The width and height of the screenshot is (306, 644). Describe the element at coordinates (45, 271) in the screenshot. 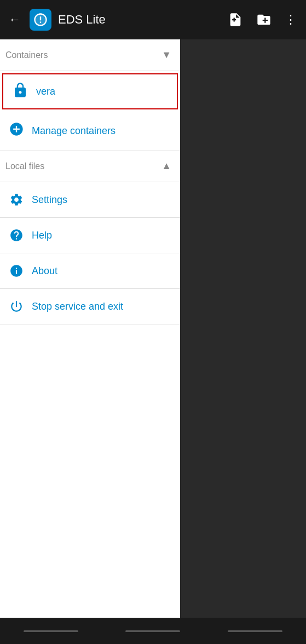

I see `about-label: About` at that location.